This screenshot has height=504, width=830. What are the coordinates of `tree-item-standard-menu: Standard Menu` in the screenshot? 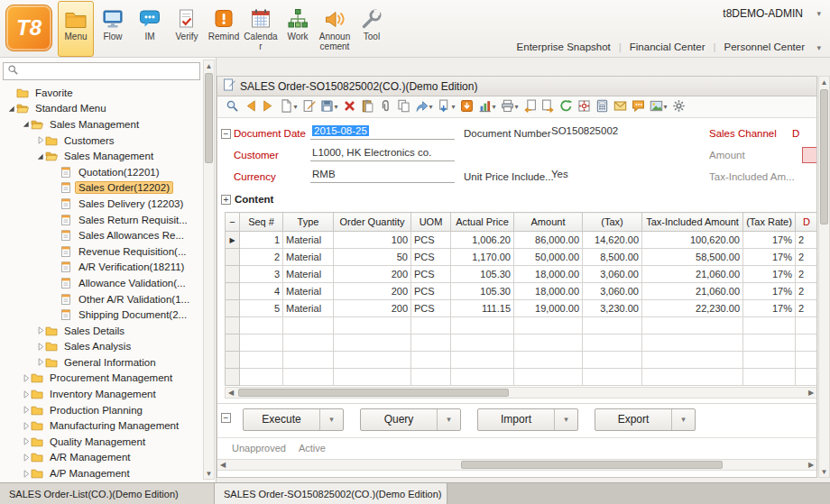 It's located at (101, 109).